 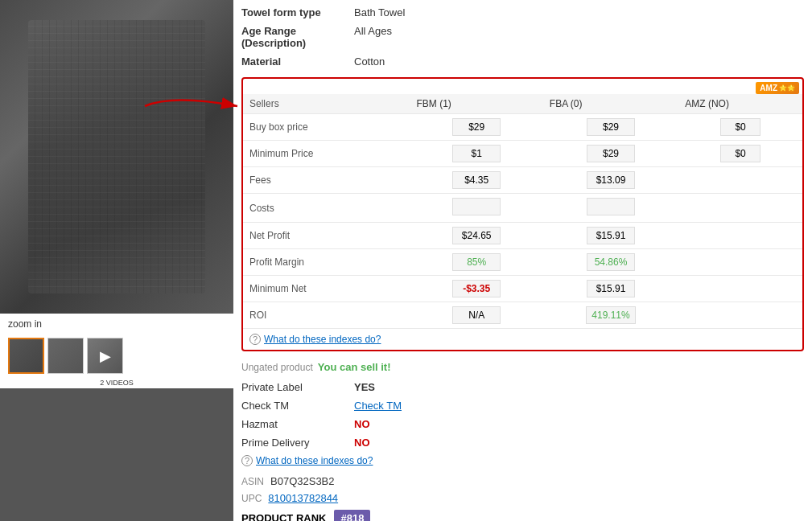 I want to click on private-label-row: Private Label YES, so click(x=523, y=388).